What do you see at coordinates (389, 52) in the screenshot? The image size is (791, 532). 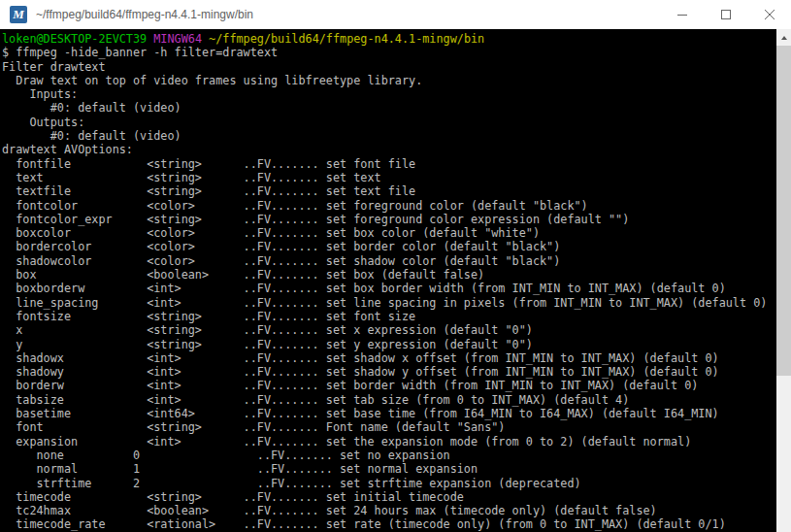 I see `terminal-line: $ ffmpeg -hide_banner -h filter=drawtext` at bounding box center [389, 52].